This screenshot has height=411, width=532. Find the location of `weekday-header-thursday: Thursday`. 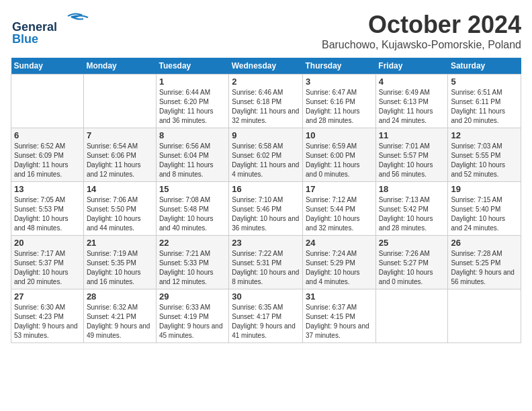

weekday-header-thursday: Thursday is located at coordinates (340, 66).